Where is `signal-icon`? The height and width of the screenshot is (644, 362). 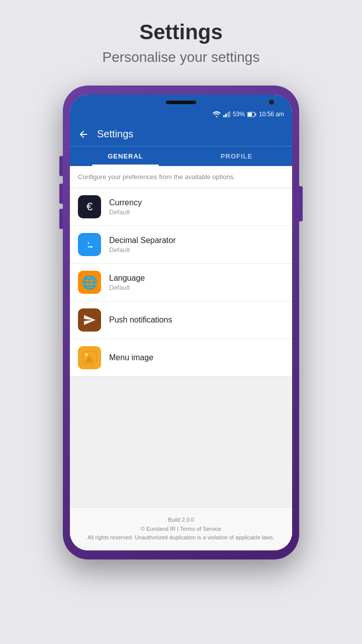 signal-icon is located at coordinates (227, 114).